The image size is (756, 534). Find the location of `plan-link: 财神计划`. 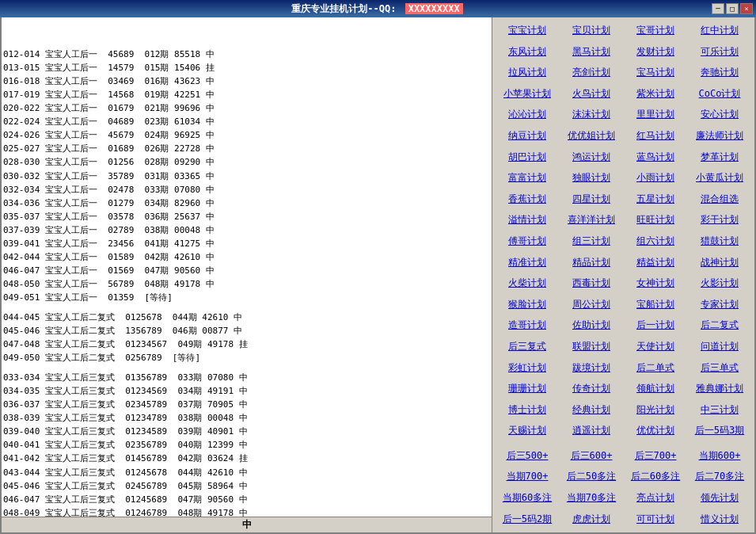

plan-link: 财神计划 is located at coordinates (655, 531).